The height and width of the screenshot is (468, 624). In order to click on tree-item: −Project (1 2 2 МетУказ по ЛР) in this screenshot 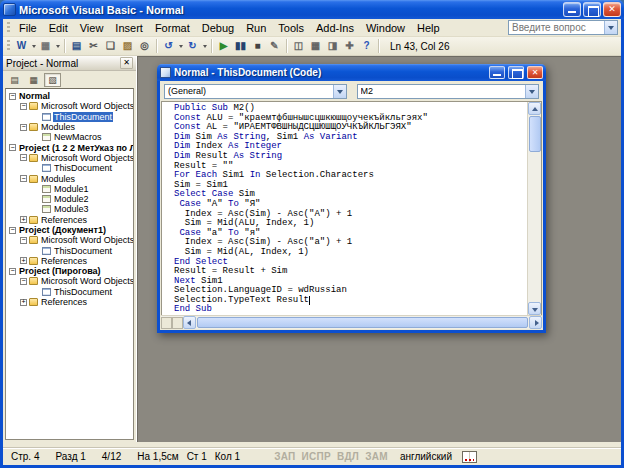, I will do `click(70, 147)`.